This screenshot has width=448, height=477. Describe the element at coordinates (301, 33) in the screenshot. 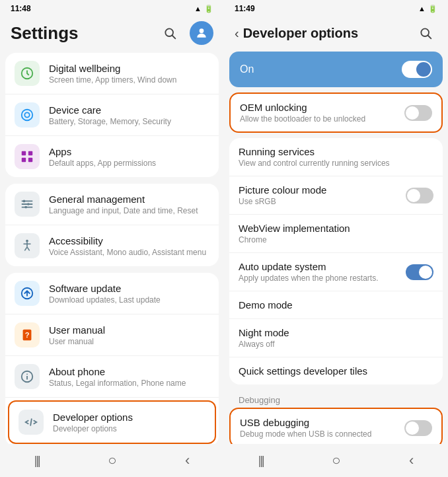

I see `dev-panel-title: Developer options` at that location.